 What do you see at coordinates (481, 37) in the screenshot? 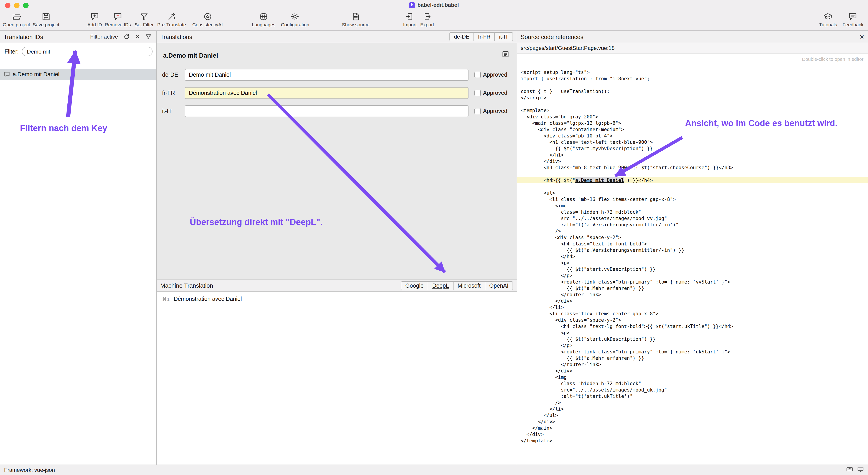
I see `language-tabs: de-DE fr-FR it-IT` at bounding box center [481, 37].